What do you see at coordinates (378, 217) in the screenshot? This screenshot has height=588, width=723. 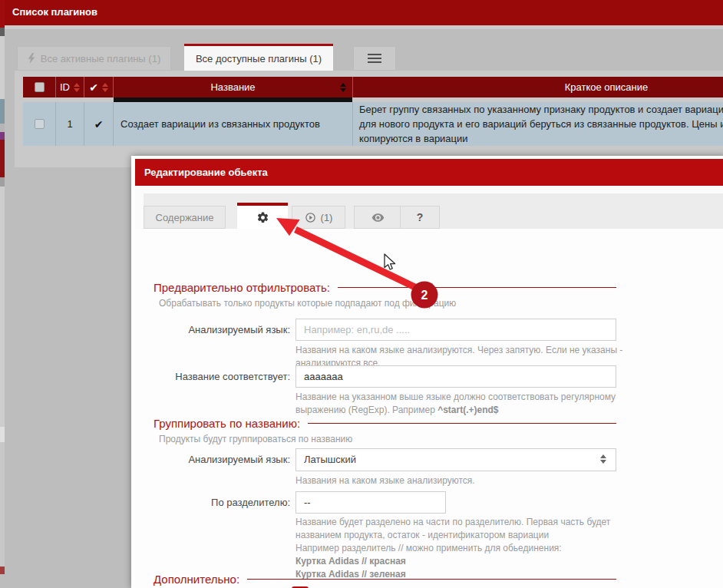 I see `tab-preview` at bounding box center [378, 217].